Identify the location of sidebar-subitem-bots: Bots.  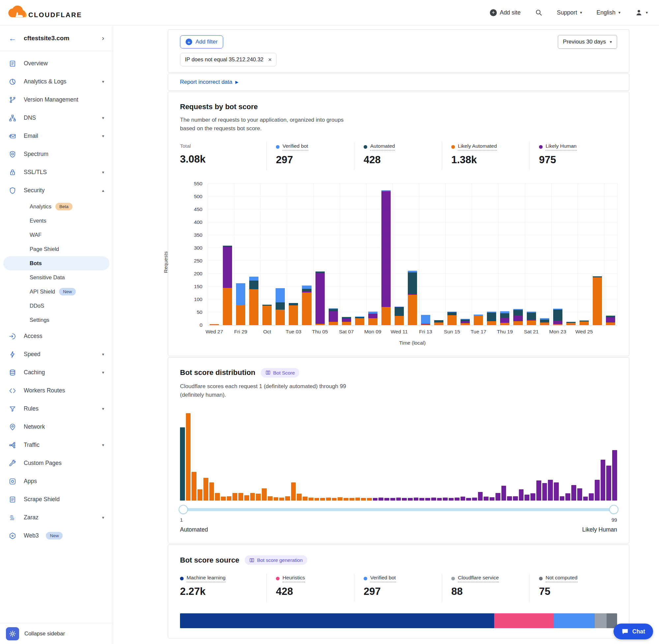
(56, 263).